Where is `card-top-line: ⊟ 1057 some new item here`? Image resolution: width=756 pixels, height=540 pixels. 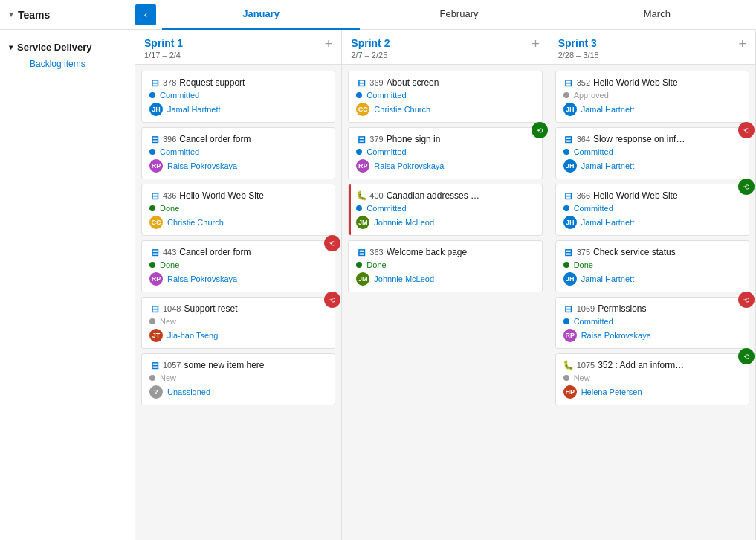 card-top-line: ⊟ 1057 some new item here is located at coordinates (238, 365).